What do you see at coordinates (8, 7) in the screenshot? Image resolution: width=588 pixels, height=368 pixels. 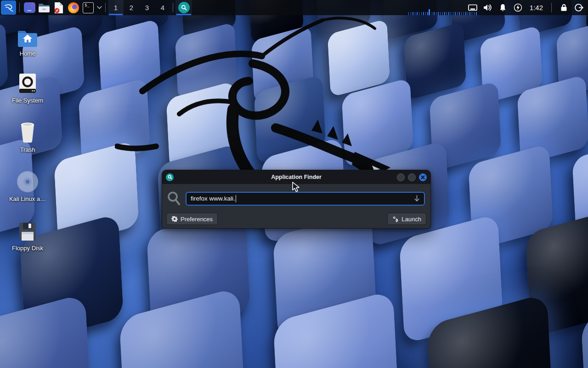 I see `applications-menu-button` at bounding box center [8, 7].